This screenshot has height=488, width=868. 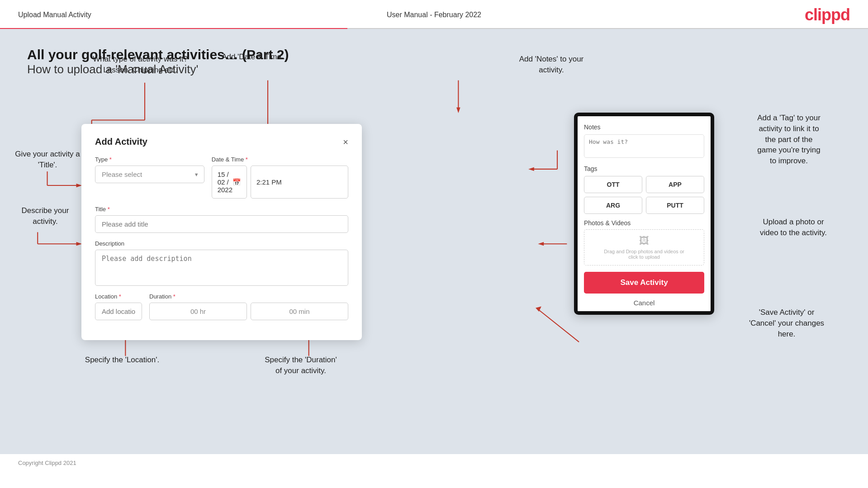 I want to click on tags-annotation-text: Add a 'Tag' to youractivity to link it t…, so click(x=789, y=139).